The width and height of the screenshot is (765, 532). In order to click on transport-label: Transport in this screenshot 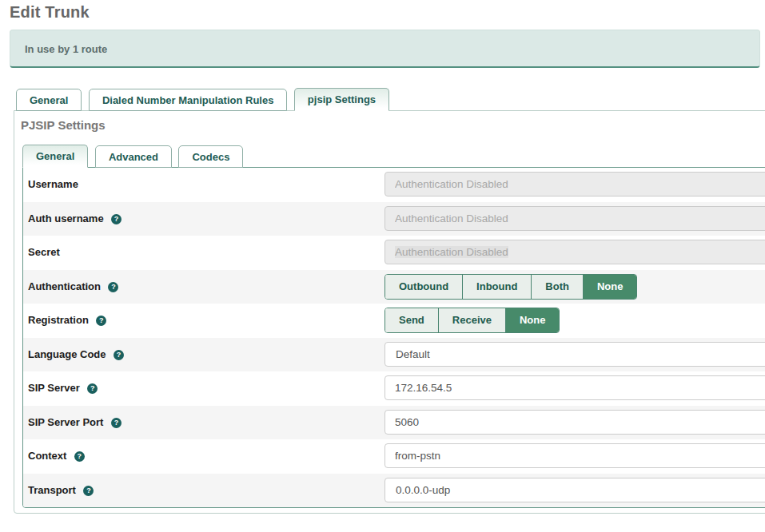, I will do `click(52, 490)`.